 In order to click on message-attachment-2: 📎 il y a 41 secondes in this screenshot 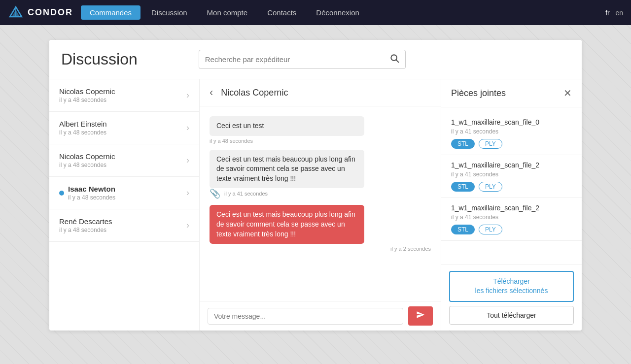, I will do `click(320, 194)`.